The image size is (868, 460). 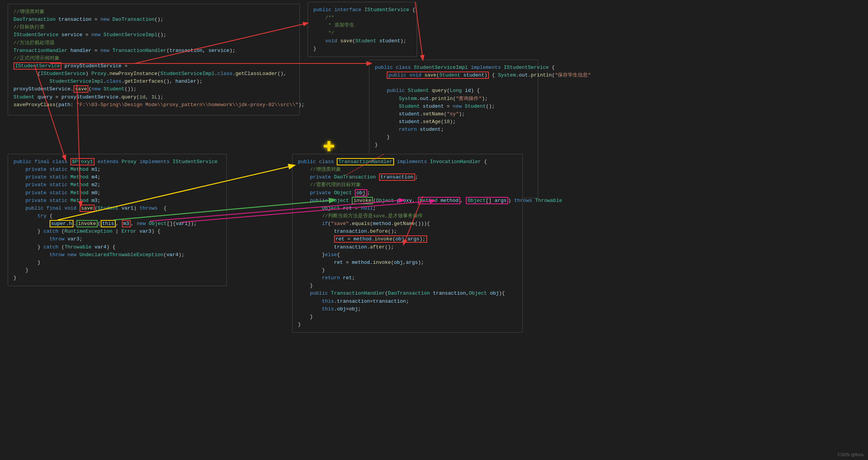 What do you see at coordinates (329, 145) in the screenshot?
I see `plus-symbol: ✚` at bounding box center [329, 145].